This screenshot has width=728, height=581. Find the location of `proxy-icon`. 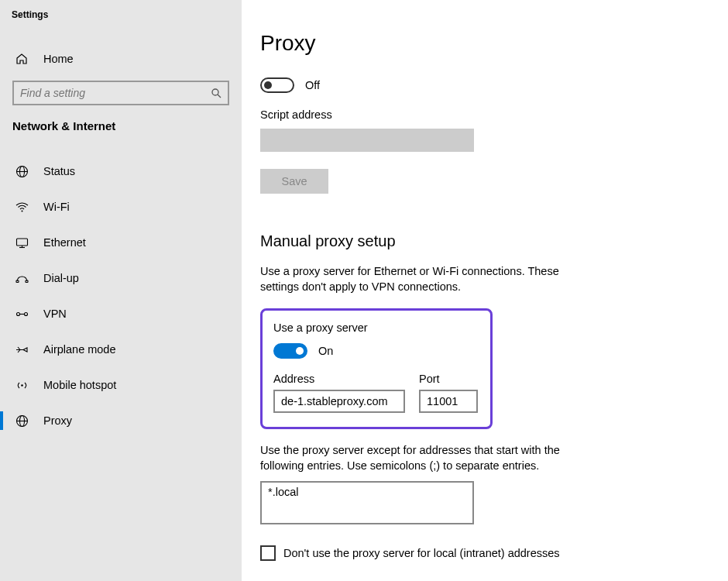

proxy-icon is located at coordinates (22, 421).